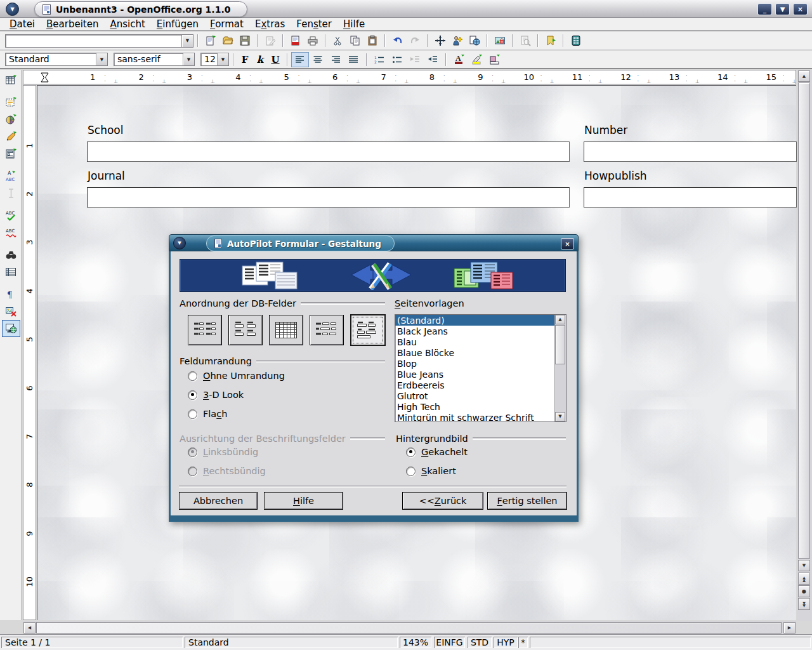 This screenshot has width=812, height=650. I want to click on margin-marker-icon, so click(44, 77).